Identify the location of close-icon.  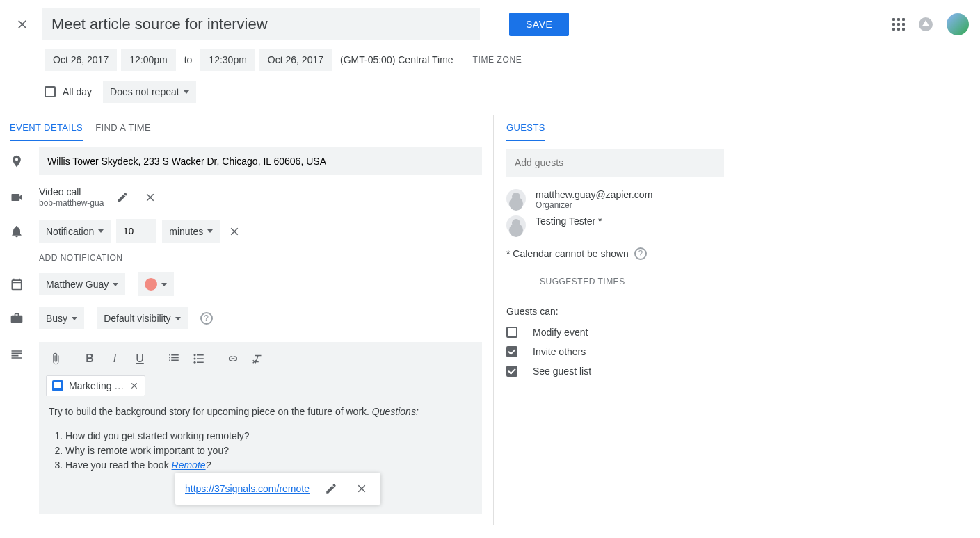
(22, 24).